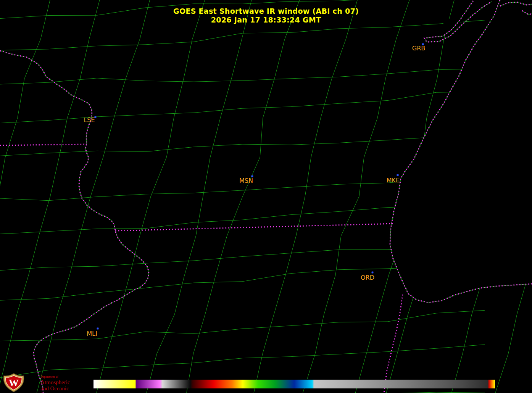  Describe the element at coordinates (65, 384) in the screenshot. I see `logo-text: Department of Atmospheric and Oceanic Sc…` at that location.